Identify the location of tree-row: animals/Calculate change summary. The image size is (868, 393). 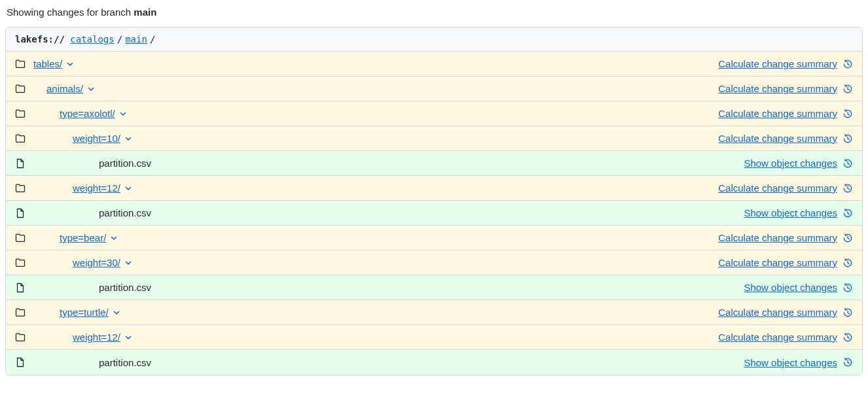
(434, 89).